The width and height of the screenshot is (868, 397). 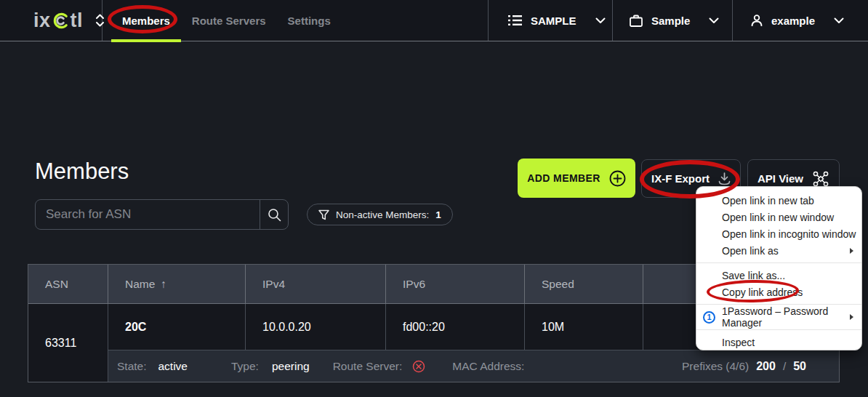 What do you see at coordinates (414, 284) in the screenshot?
I see `column-header-ipv6-label: IPv6` at bounding box center [414, 284].